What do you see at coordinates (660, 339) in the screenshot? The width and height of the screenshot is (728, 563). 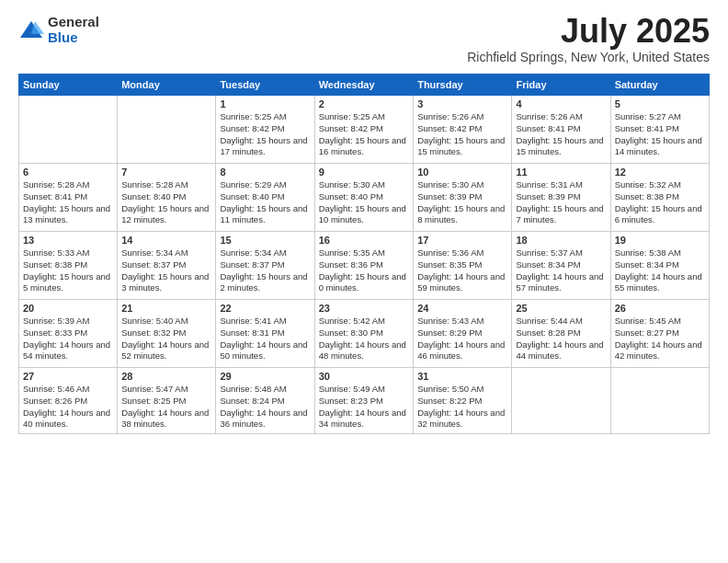 I see `day-info: Sunrise: 5:45 AM Sunset: 8:27 PM Dayligh…` at bounding box center [660, 339].